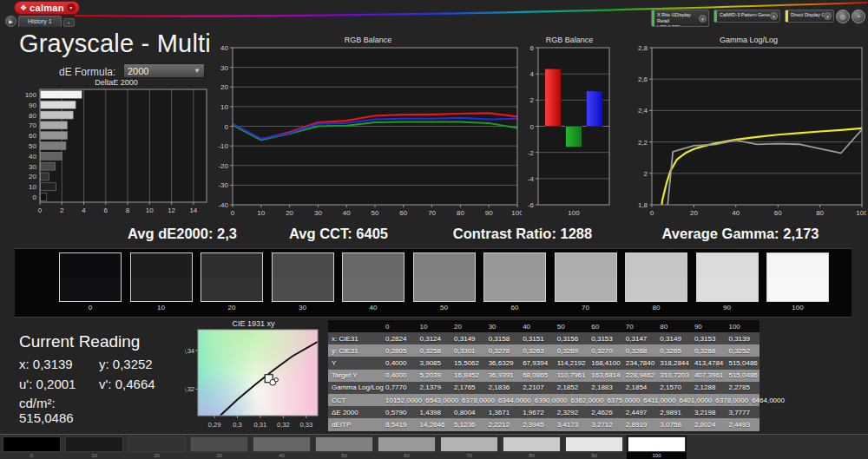 This screenshot has width=868, height=459. I want to click on svg-text: 14, so click(193, 210).